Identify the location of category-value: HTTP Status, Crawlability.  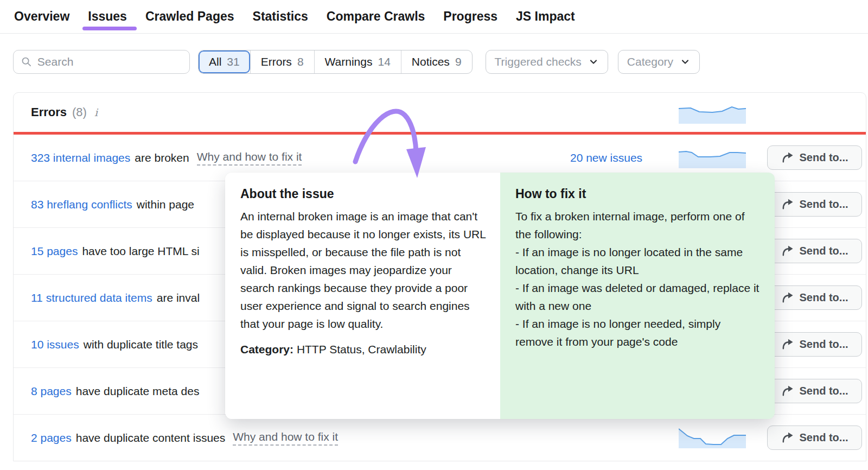
(361, 350).